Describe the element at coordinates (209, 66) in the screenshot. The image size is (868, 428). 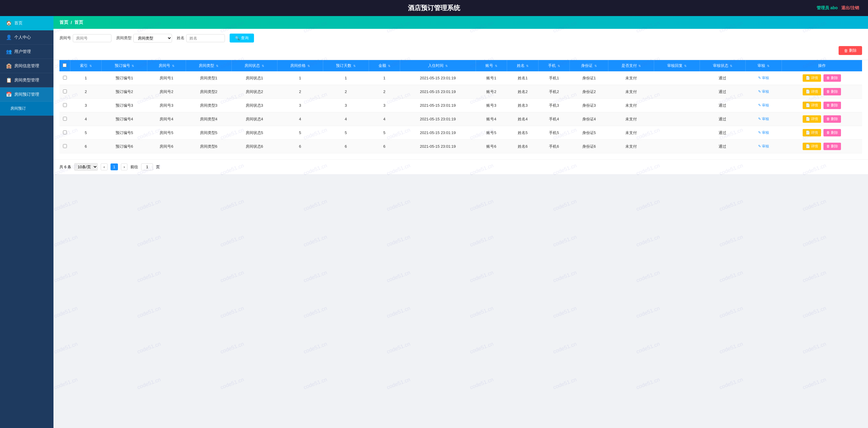
I see `col-room-type: 房间类型 ⇅` at that location.